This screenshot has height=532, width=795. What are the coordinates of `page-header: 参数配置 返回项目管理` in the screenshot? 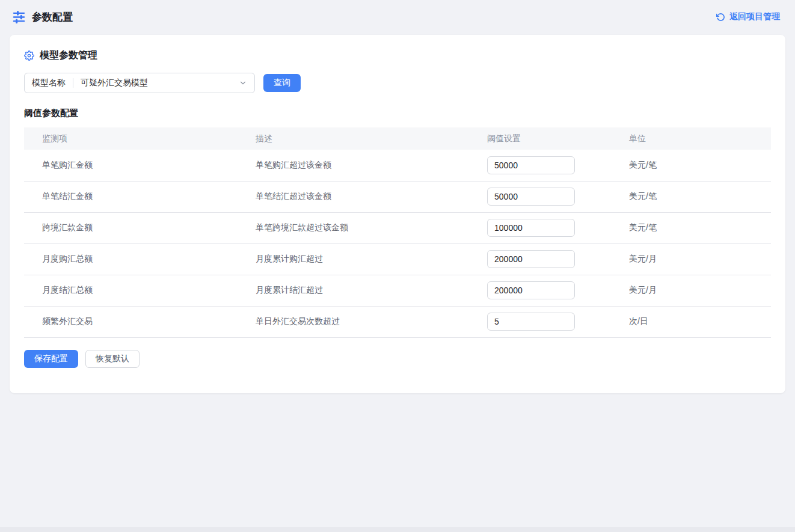 It's located at (398, 17).